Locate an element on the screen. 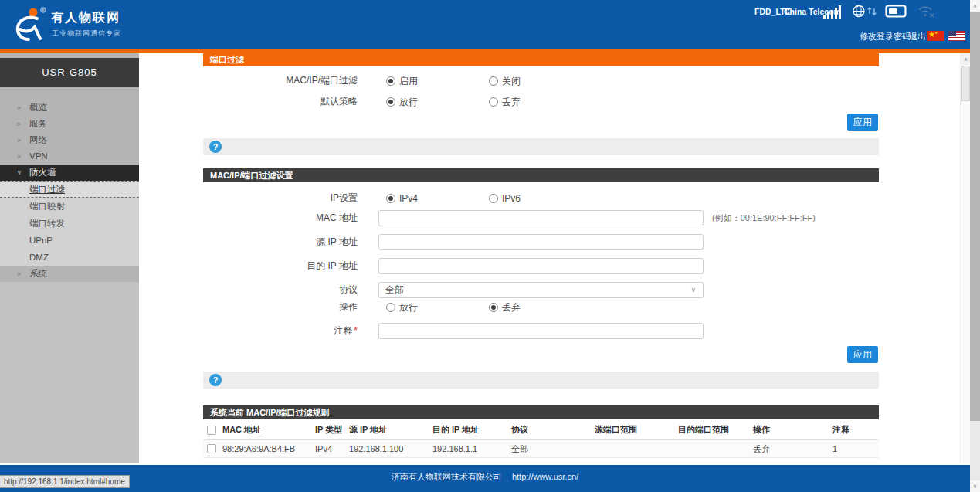 The width and height of the screenshot is (980, 492). sidebar-item-overview: > 概览 is located at coordinates (70, 108).